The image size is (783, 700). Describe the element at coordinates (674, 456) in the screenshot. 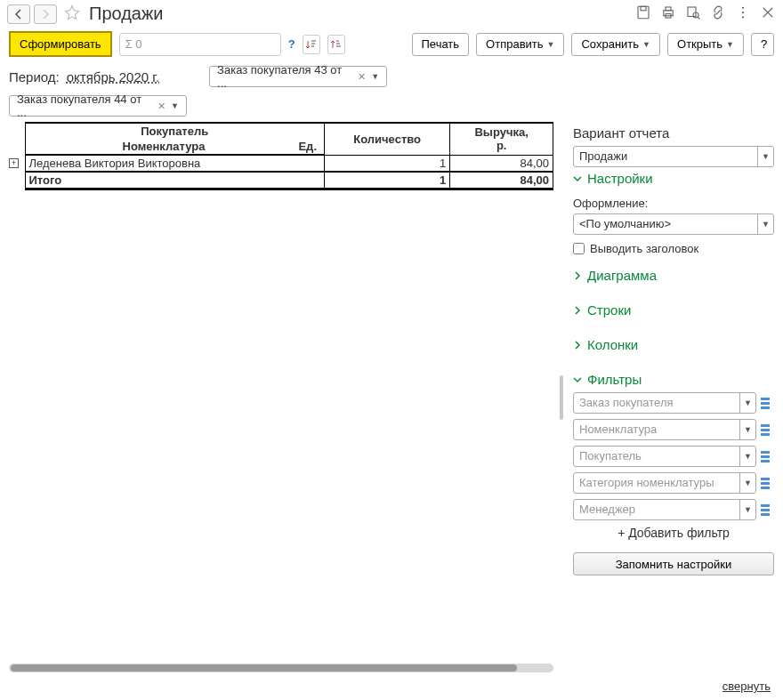

I see `filter-buyer: Покупатель ▼` at that location.